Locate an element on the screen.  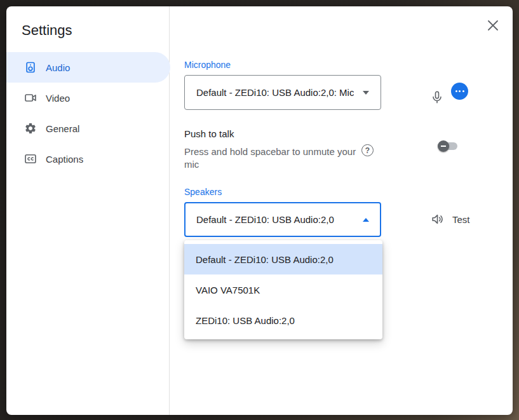
volume-up-icon is located at coordinates (438, 219).